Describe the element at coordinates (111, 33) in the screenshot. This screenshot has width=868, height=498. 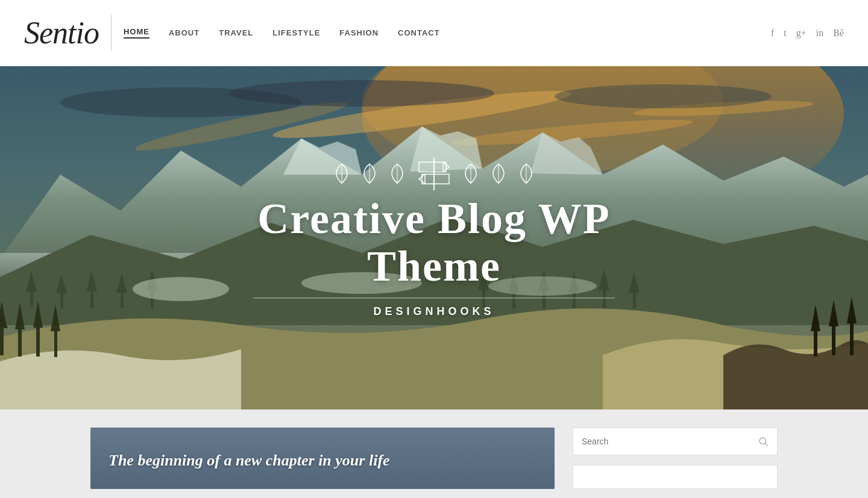
I see `header-divider` at that location.